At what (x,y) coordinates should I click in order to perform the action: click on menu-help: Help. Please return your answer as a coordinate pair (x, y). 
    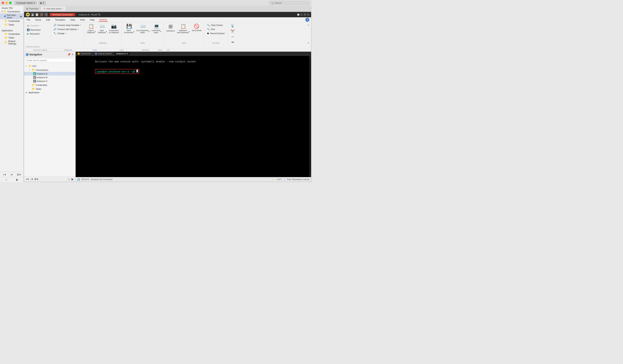
    Looking at the image, I should click on (92, 20).